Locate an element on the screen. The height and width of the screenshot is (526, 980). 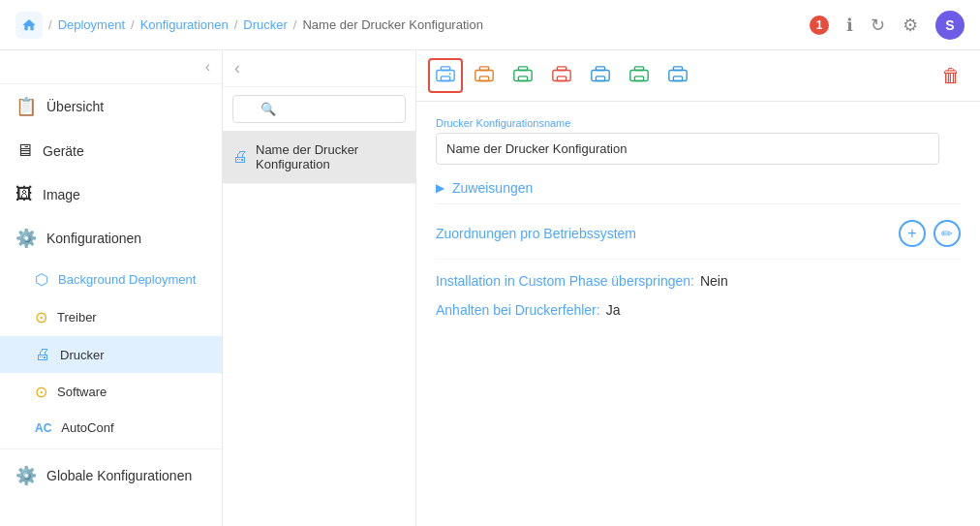
delete-icon: 🗑 is located at coordinates (951, 76).